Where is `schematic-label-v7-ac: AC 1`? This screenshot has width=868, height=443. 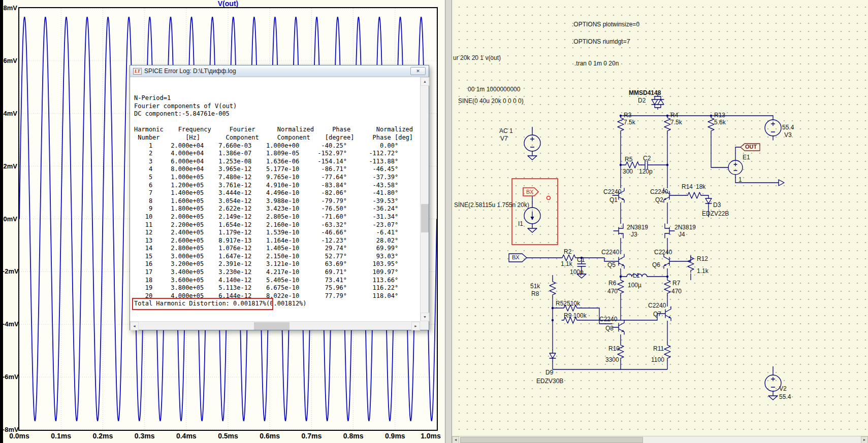 schematic-label-v7-ac: AC 1 is located at coordinates (506, 131).